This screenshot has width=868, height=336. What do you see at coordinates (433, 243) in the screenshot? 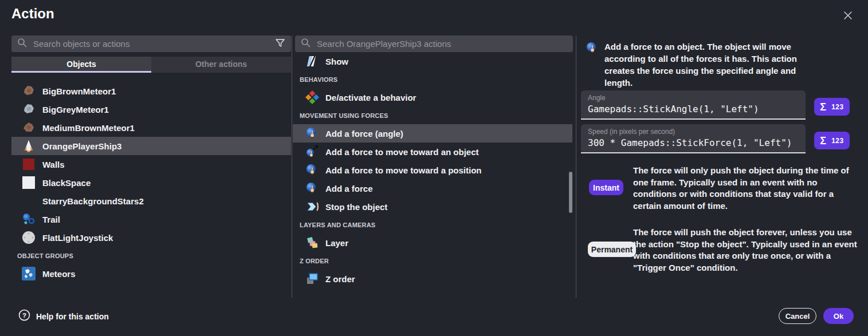
I see `action-row: Layer` at bounding box center [433, 243].